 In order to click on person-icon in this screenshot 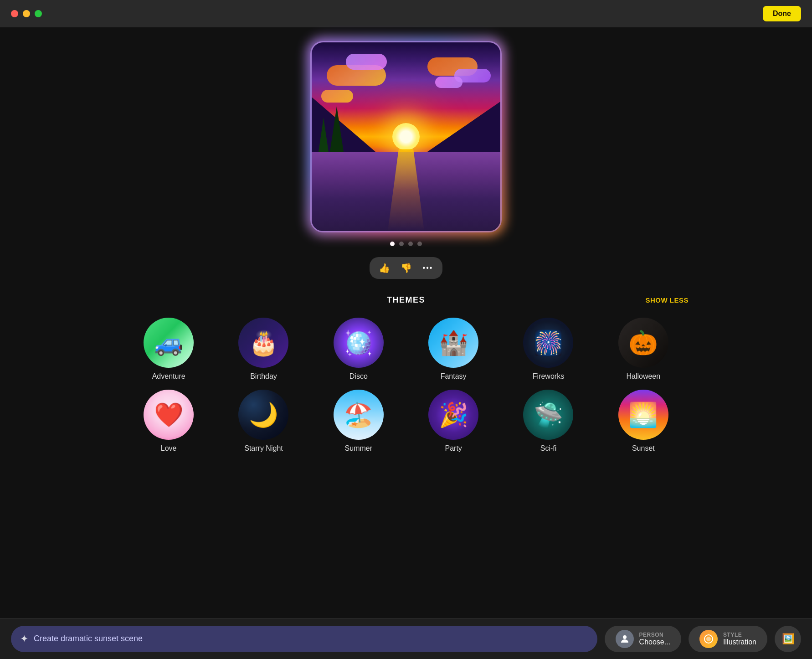, I will do `click(625, 639)`.